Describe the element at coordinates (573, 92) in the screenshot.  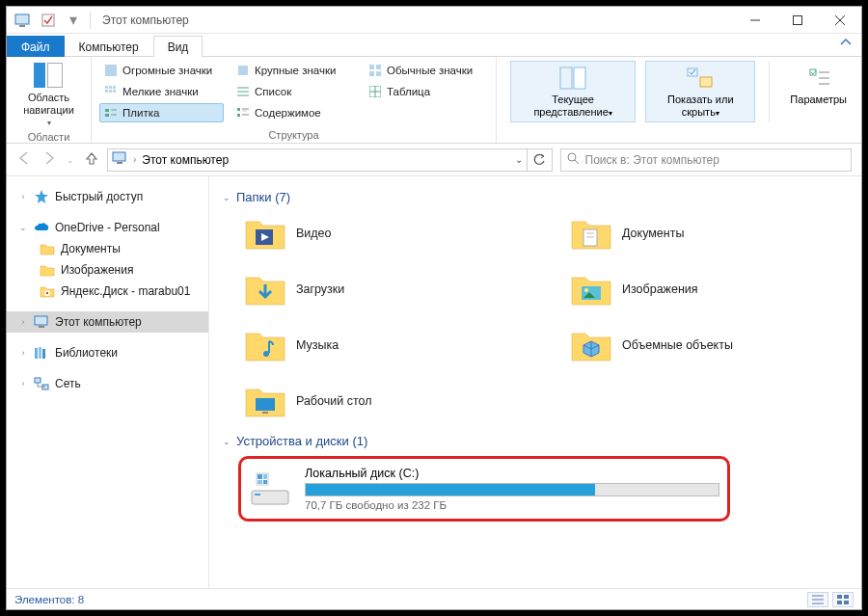
I see `current-view-button: Текущее представление▾` at that location.